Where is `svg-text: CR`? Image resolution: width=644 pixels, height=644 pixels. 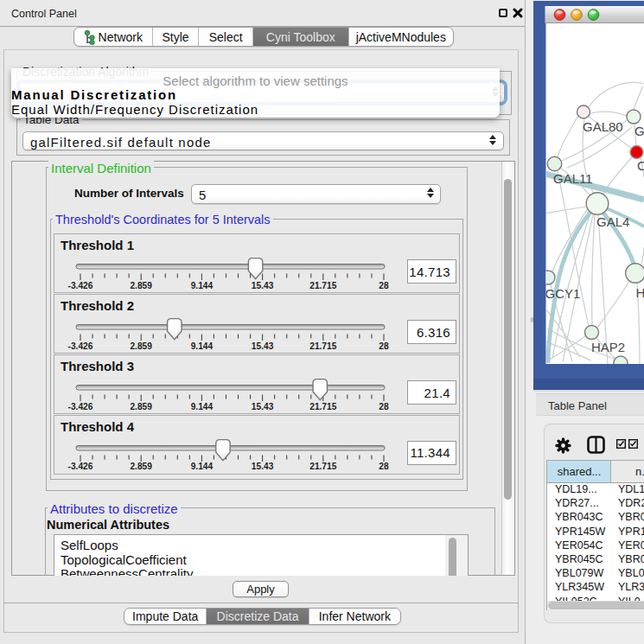 svg-text: CR is located at coordinates (641, 166).